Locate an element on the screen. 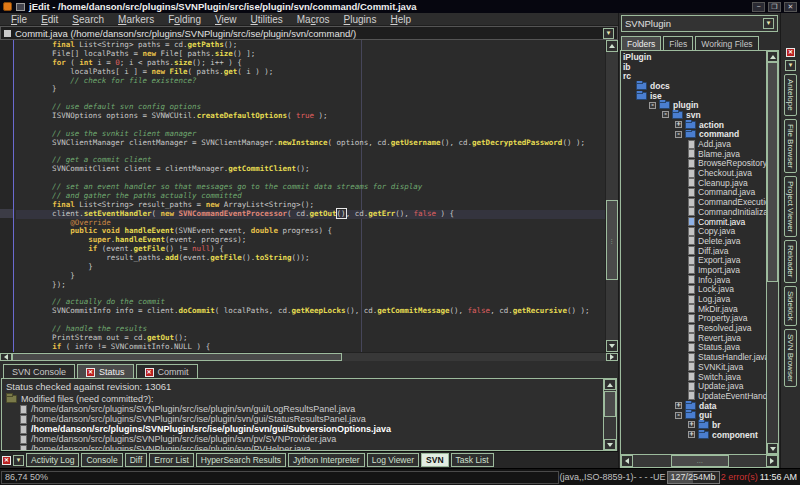 This screenshot has width=800, height=485. dock-button-log-viewer: Log Viewer is located at coordinates (393, 460).